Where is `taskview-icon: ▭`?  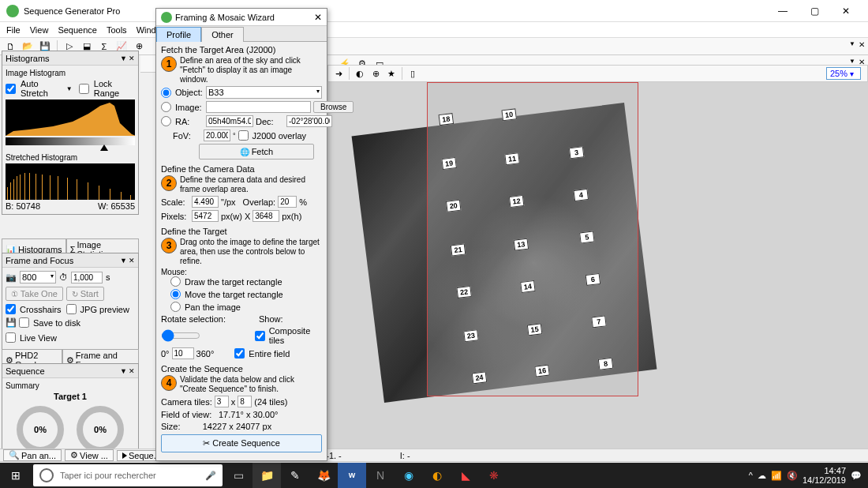 taskview-icon: ▭ is located at coordinates (238, 475).